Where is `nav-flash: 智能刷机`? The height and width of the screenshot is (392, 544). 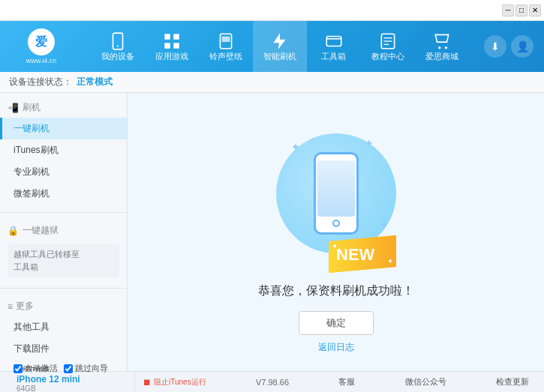
nav-flash: 智能刷机 is located at coordinates (280, 46).